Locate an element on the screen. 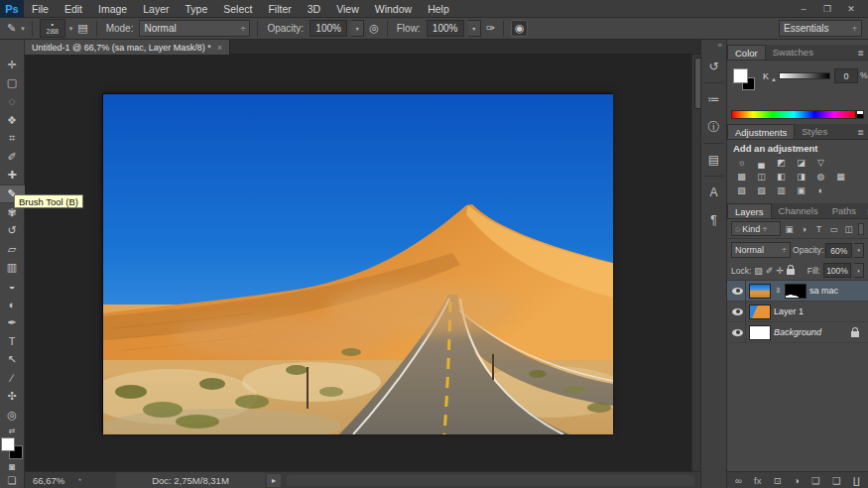 The height and width of the screenshot is (488, 868). tab-layers: Layers is located at coordinates (750, 210).